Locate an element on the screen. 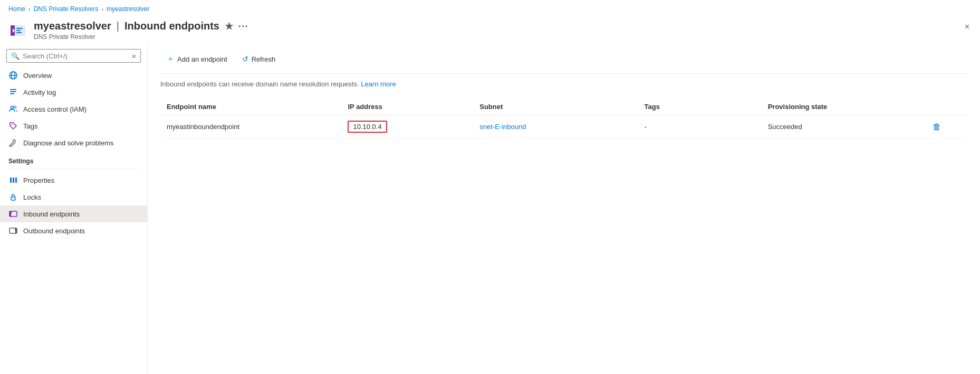 The width and height of the screenshot is (980, 374). sidebar-item-properties-label: Properties is located at coordinates (39, 180).